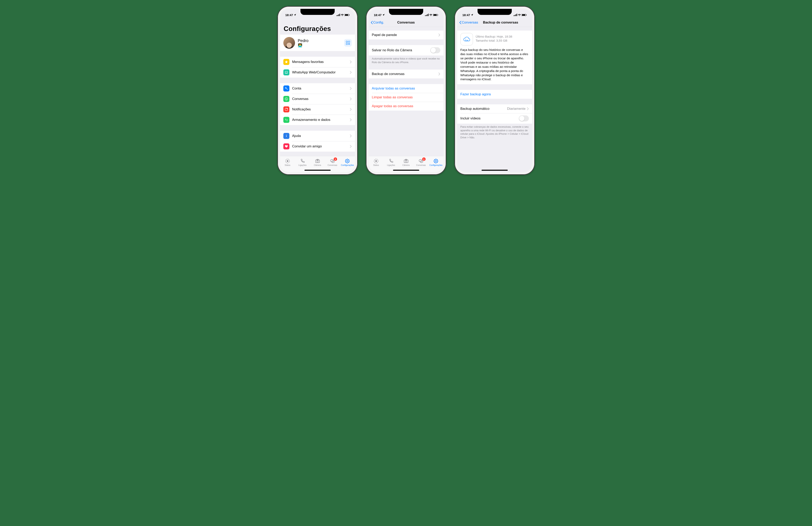 The width and height of the screenshot is (812, 526). I want to click on row-storage-data: Armazenamento e dados, so click(317, 120).